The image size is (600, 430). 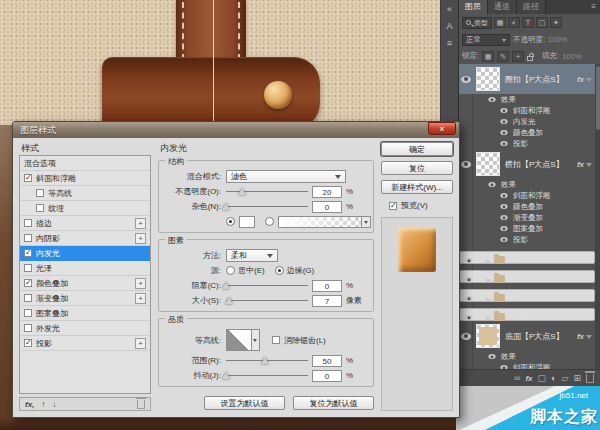 I want to click on contour-picker-arrow, so click(x=256, y=340).